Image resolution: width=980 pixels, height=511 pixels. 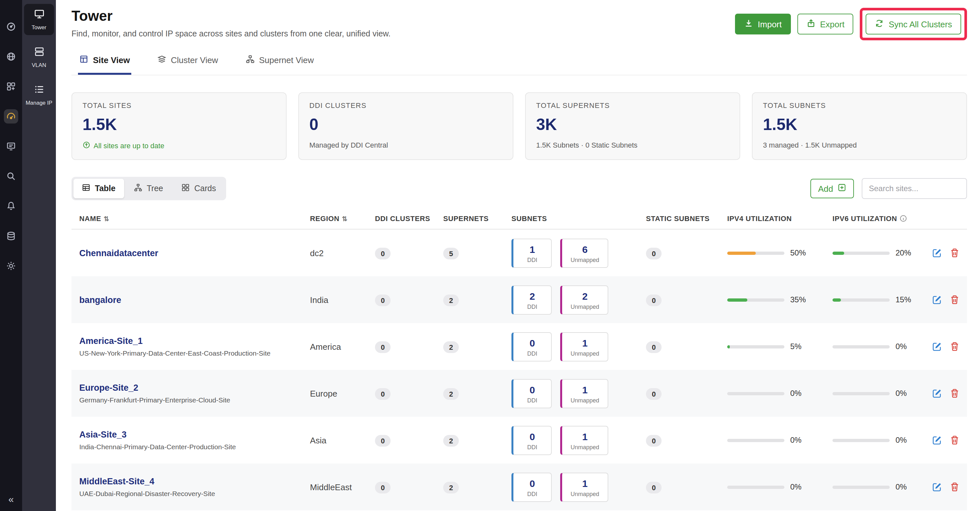 What do you see at coordinates (39, 95) in the screenshot?
I see `nav-item-manage-ip: Manage IP` at bounding box center [39, 95].